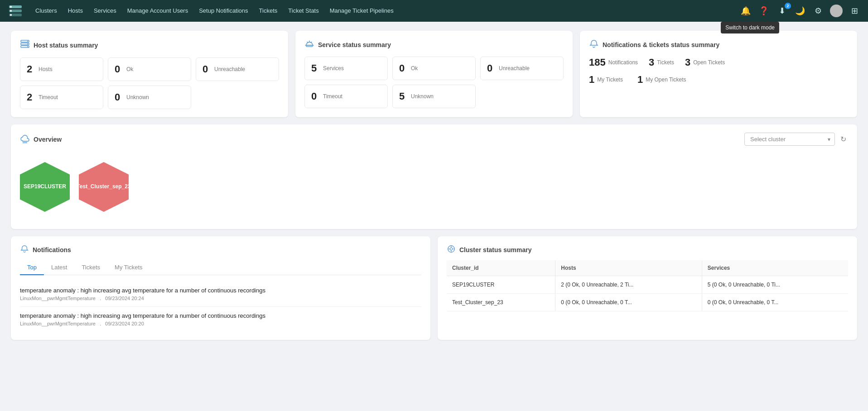 This screenshot has width=868, height=411. I want to click on col-cluster-id: Cluster_id, so click(501, 268).